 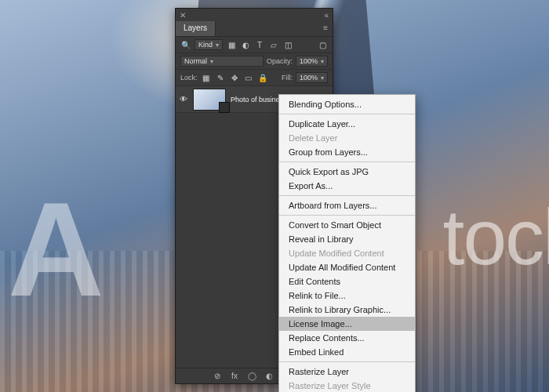 I want to click on lock-move-icon: ✥, so click(x=235, y=78).